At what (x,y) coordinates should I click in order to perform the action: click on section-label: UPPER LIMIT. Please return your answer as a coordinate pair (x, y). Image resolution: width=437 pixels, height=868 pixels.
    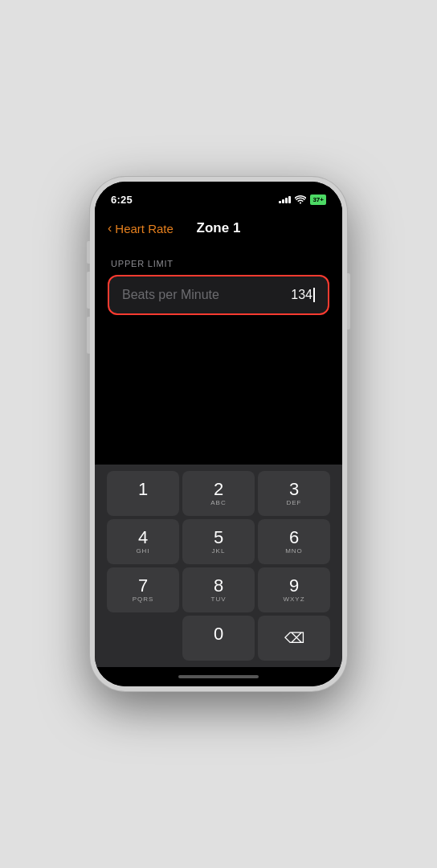
    Looking at the image, I should click on (218, 264).